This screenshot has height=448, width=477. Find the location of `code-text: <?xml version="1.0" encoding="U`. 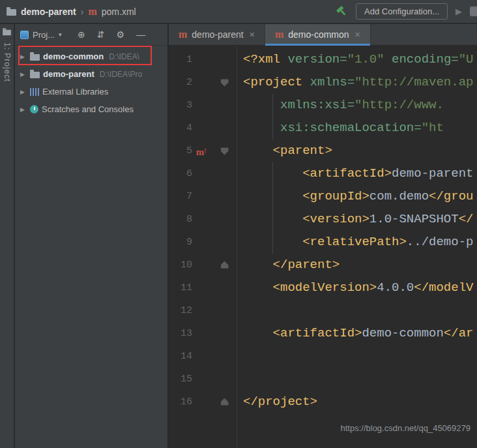

code-text: <?xml version="1.0" encoding="U is located at coordinates (356, 60).